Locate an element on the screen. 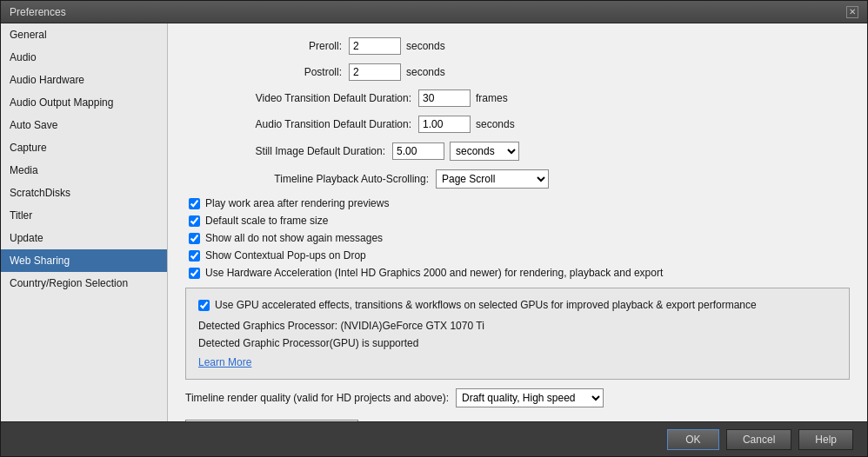  sidebar-item-update: Update is located at coordinates (83, 238).